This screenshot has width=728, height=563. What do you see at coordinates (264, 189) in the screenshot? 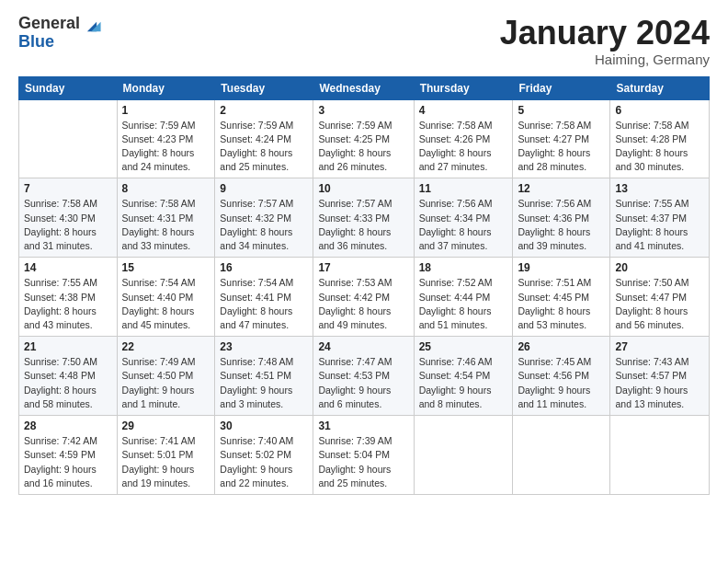
I see `day-number: 9` at bounding box center [264, 189].